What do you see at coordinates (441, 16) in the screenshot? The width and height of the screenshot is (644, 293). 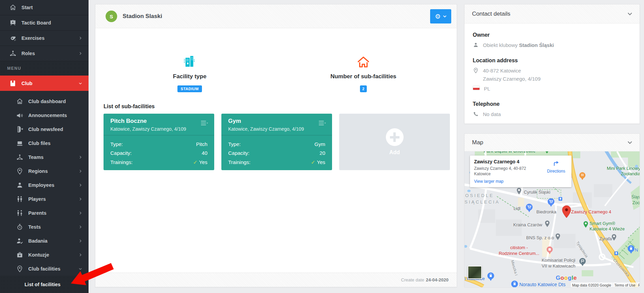 I see `facility-settings-button: ⚙` at bounding box center [441, 16].